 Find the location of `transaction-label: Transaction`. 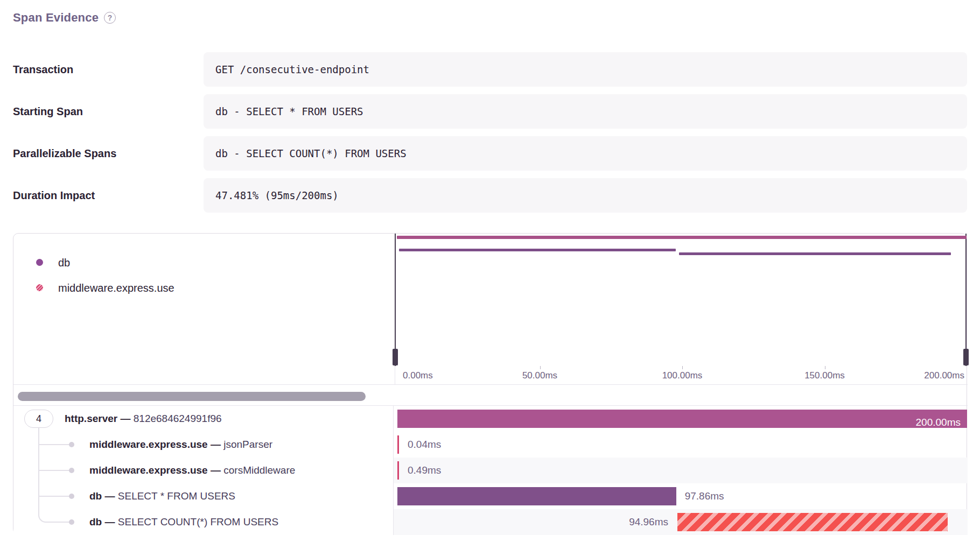

transaction-label: Transaction is located at coordinates (43, 69).